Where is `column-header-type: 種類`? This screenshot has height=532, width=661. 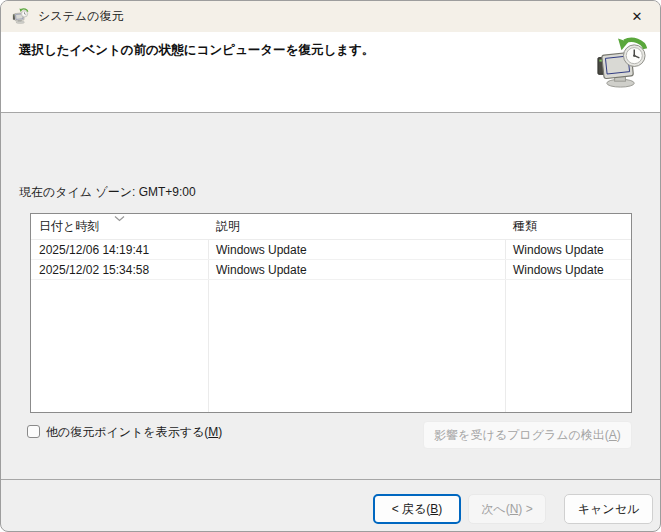
column-header-type: 種類 is located at coordinates (568, 226).